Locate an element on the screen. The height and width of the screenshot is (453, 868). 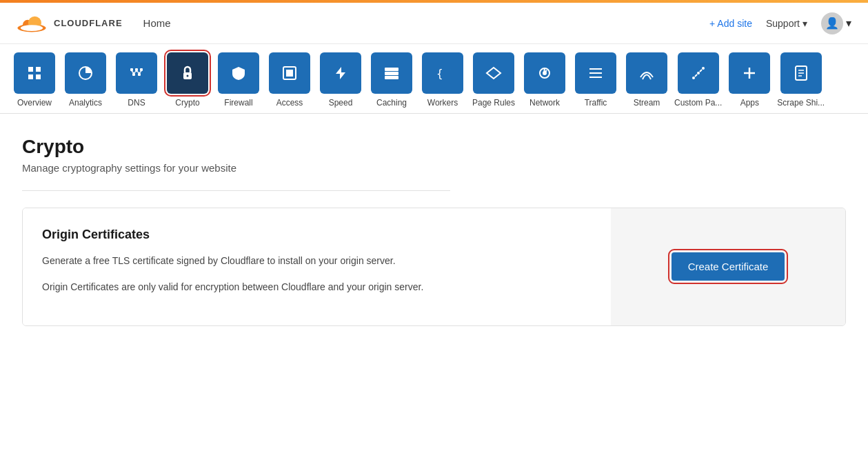
nav-tab-icon-caching is located at coordinates (392, 73).